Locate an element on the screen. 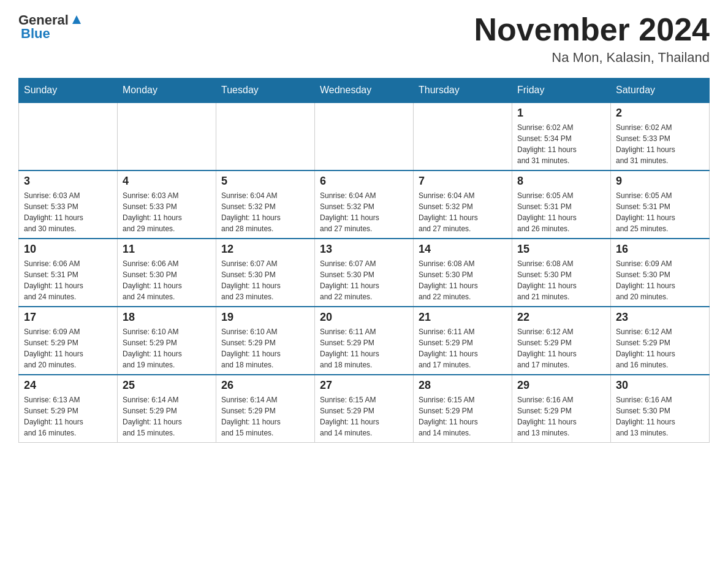 The width and height of the screenshot is (728, 563). day-info: Sunrise: 6:06 AMSunset: 5:31 PMDaylight:… is located at coordinates (68, 280).